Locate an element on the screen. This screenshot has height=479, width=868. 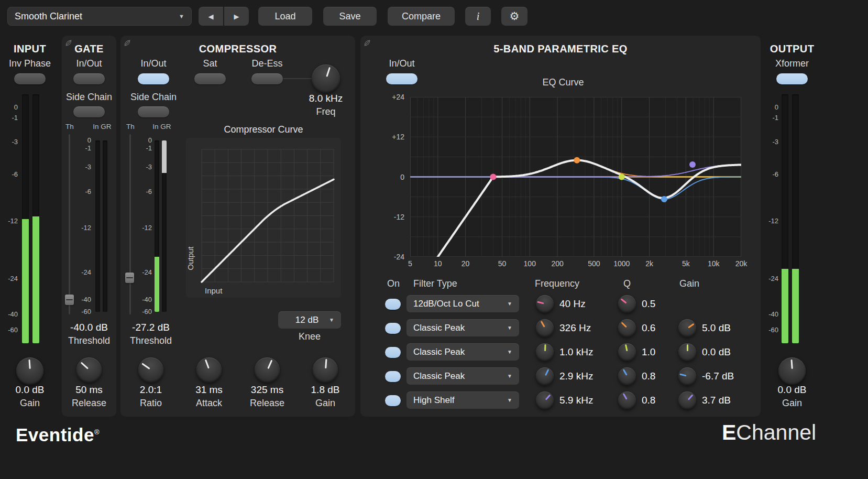
eq-band-4-handle is located at coordinates (664, 199).